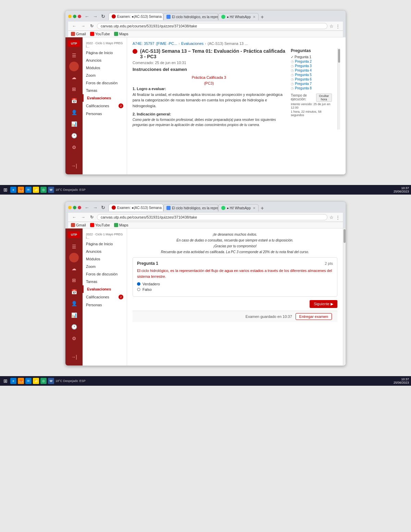 This screenshot has width=411, height=532. What do you see at coordinates (311, 75) in the screenshot?
I see `question-link-1-5: ◷ Pregunta 5` at bounding box center [311, 75].